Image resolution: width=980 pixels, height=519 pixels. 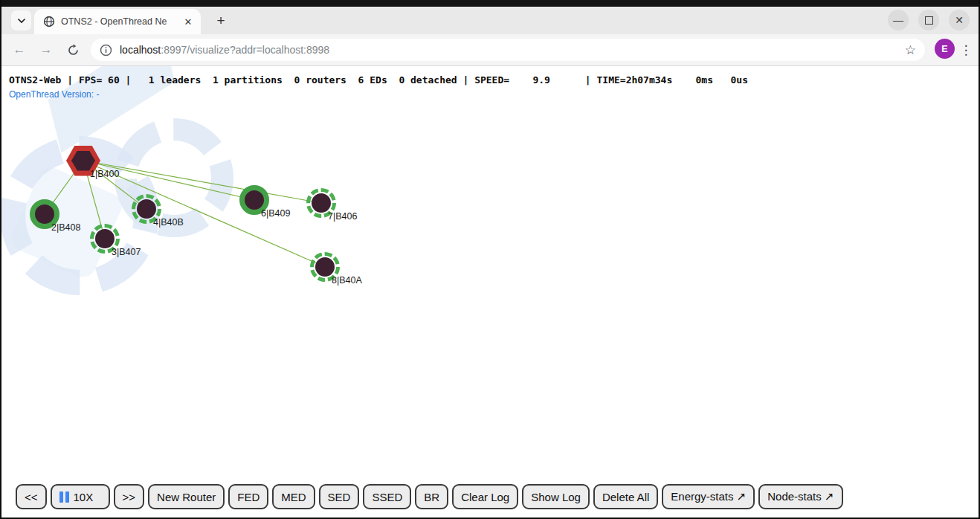 I want to click on url-host: localhost, so click(x=140, y=50).